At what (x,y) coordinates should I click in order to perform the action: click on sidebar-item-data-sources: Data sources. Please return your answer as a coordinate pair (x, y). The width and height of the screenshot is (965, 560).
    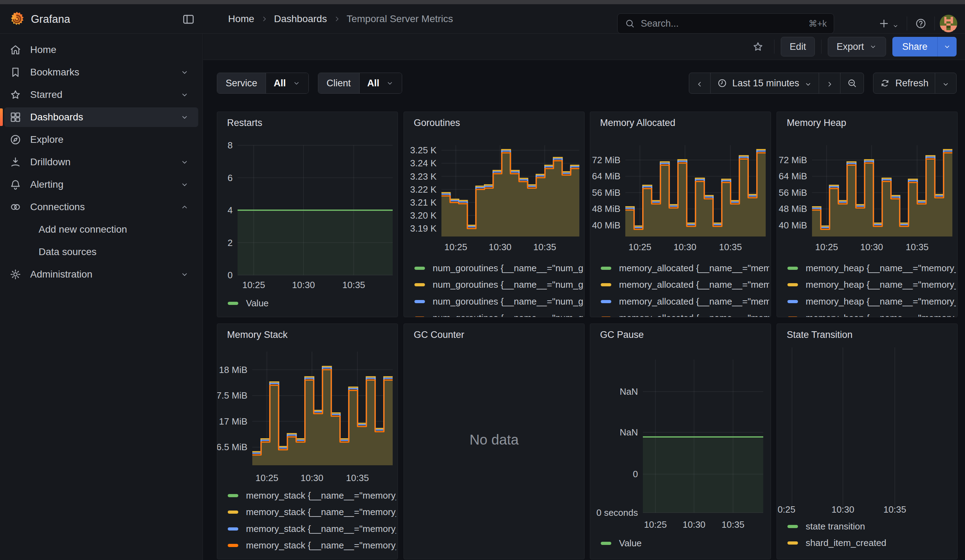
    Looking at the image, I should click on (101, 252).